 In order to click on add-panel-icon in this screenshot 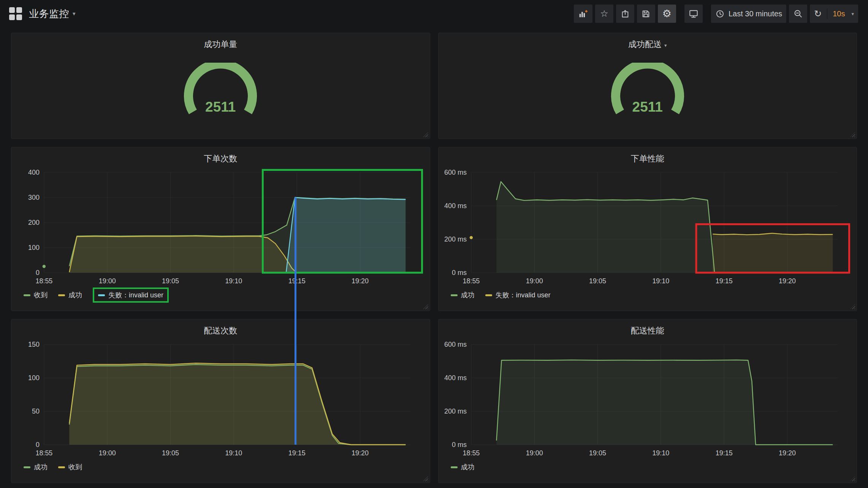, I will do `click(583, 14)`.